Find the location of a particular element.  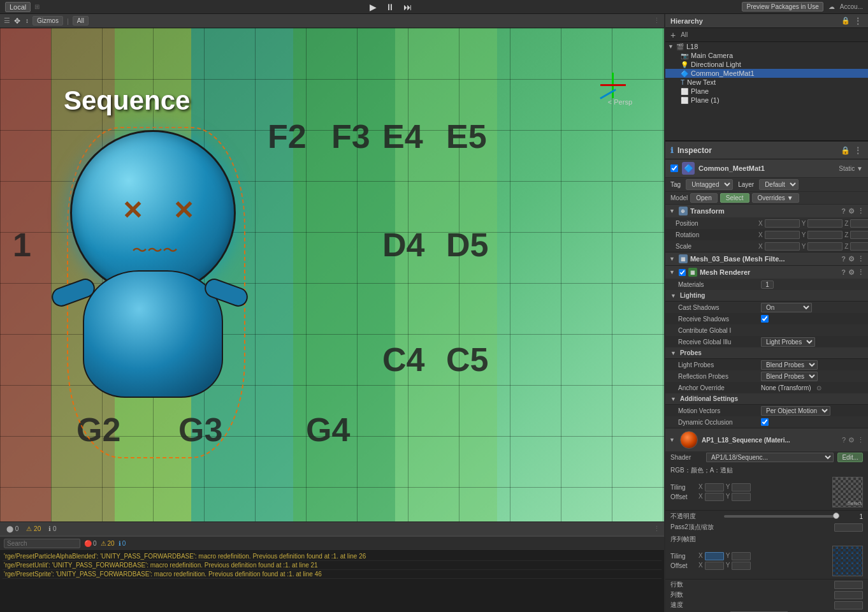

scale-z: 1 is located at coordinates (859, 246).